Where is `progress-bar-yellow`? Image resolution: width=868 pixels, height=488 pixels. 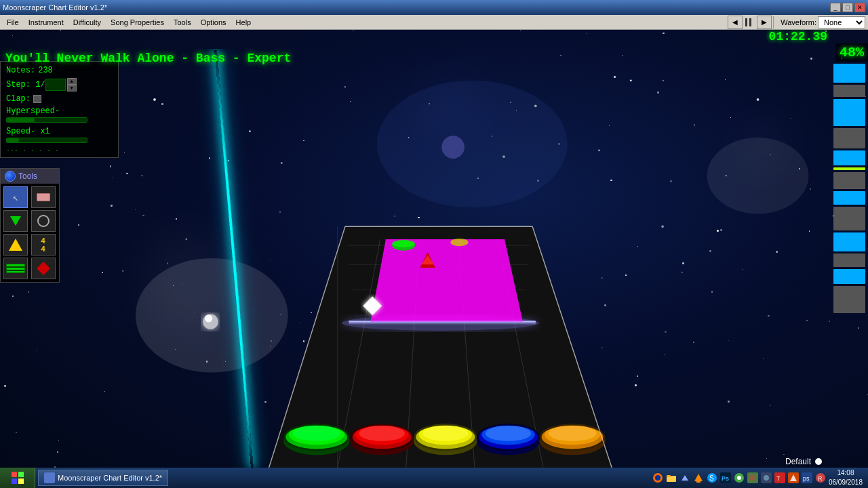
progress-bar-yellow is located at coordinates (849, 169).